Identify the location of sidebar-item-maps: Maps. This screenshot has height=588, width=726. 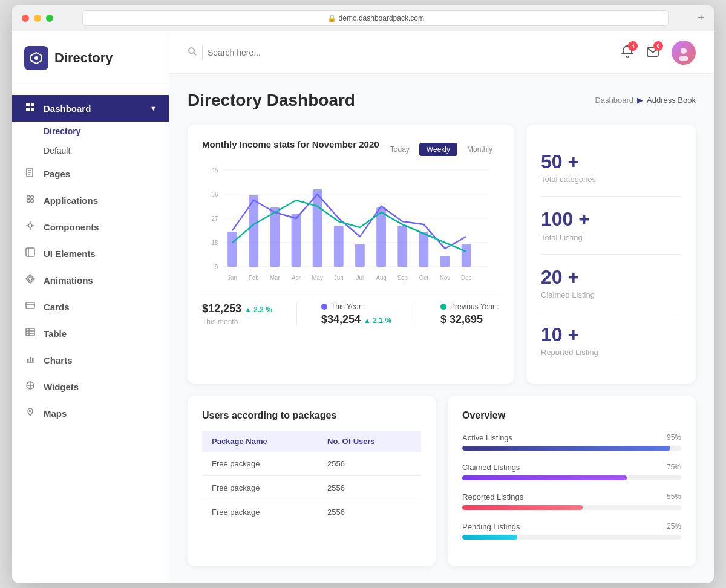
(91, 413).